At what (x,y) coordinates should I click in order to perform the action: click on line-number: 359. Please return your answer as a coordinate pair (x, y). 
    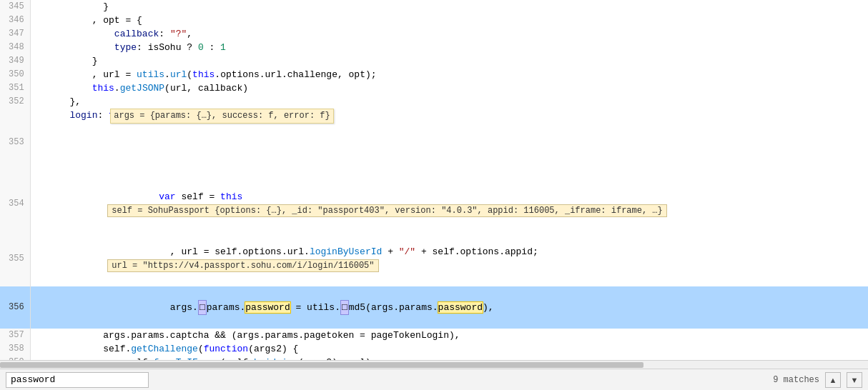
    Looking at the image, I should click on (15, 358).